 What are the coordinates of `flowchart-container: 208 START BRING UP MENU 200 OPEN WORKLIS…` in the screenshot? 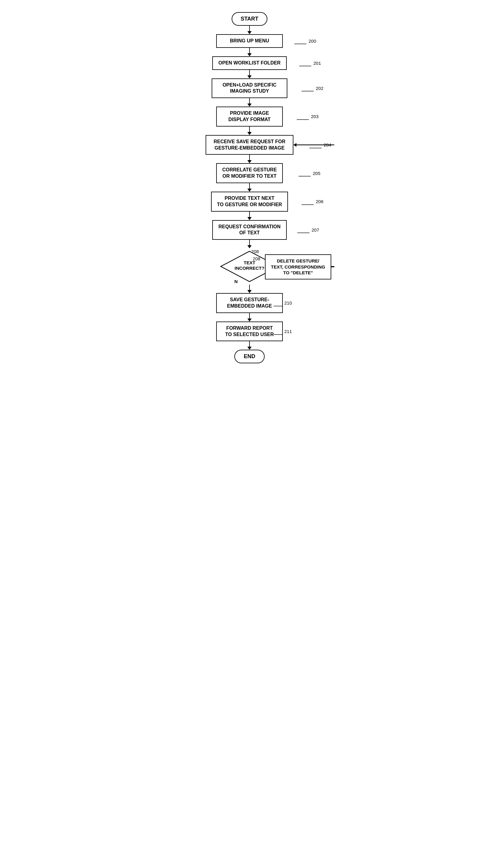 It's located at (250, 191).